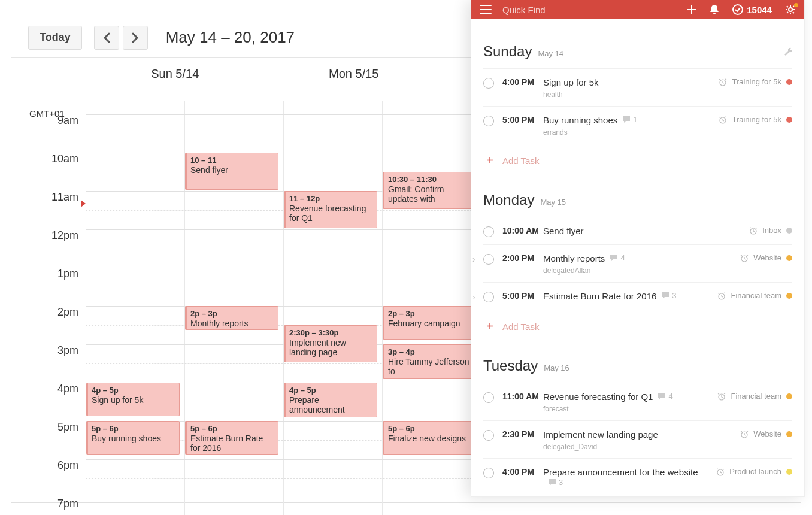 This screenshot has width=812, height=515. Describe the element at coordinates (135, 38) in the screenshot. I see `next-week-button` at that location.